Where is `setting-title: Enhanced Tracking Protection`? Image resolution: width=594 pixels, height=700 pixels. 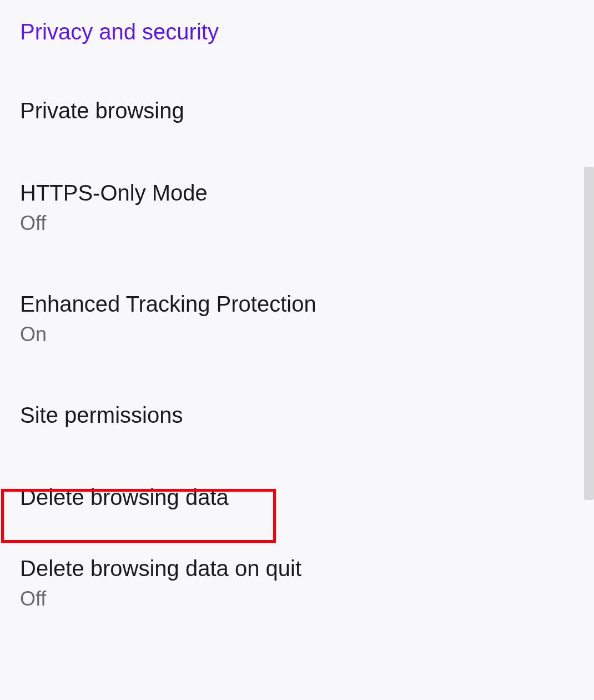
setting-title: Enhanced Tracking Protection is located at coordinates (297, 304).